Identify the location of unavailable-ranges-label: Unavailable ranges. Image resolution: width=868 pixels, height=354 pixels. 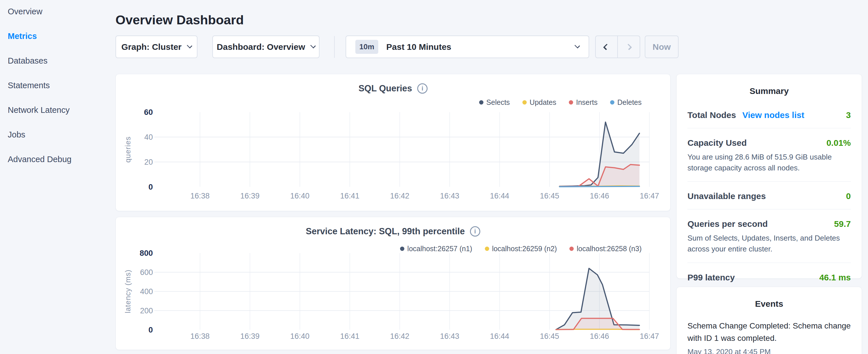
(726, 196).